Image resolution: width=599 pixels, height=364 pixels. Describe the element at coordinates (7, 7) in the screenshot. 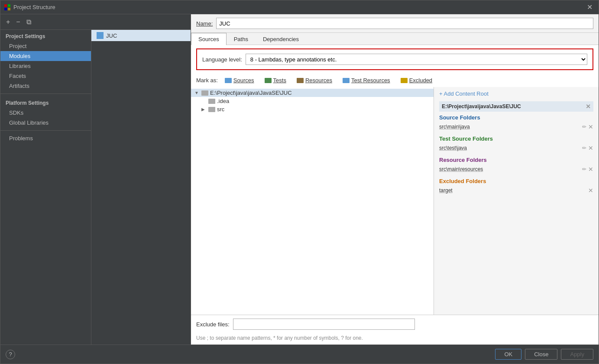

I see `app-icon` at that location.